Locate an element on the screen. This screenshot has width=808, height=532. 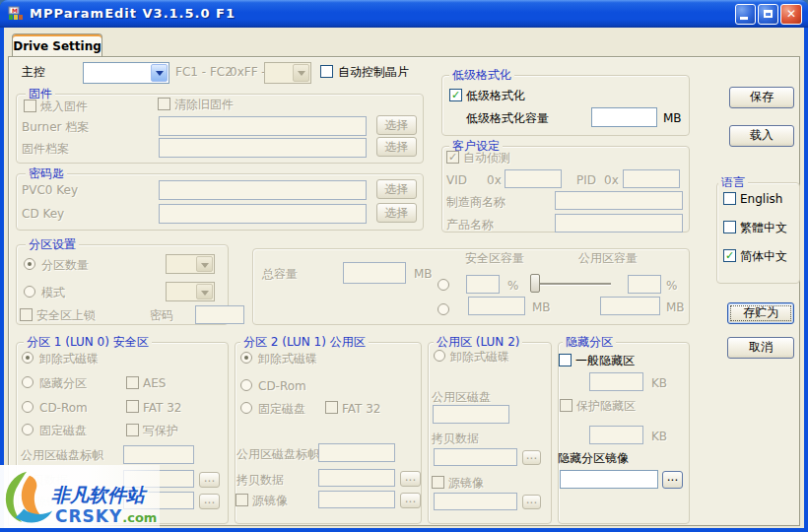
save-as-button: 存贮为 is located at coordinates (761, 313).